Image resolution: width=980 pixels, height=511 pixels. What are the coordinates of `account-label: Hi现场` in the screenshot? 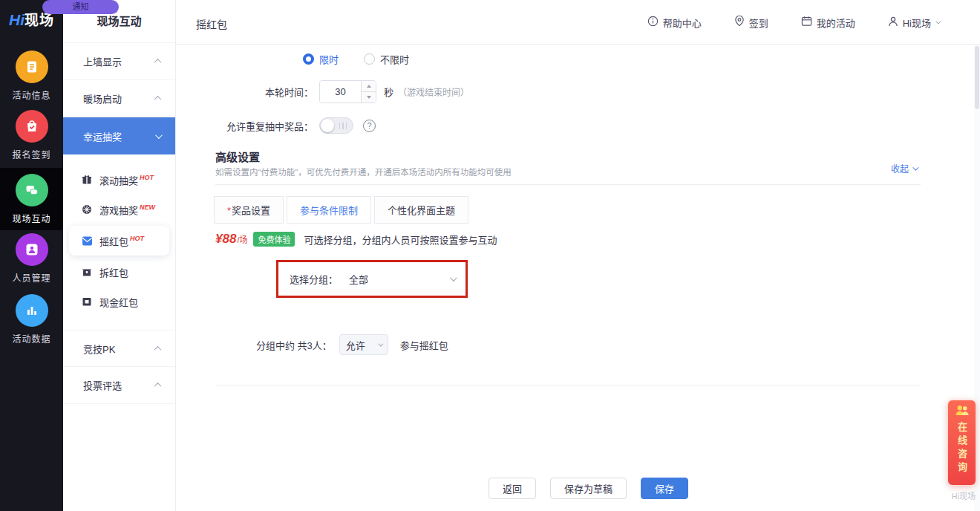 It's located at (917, 22).